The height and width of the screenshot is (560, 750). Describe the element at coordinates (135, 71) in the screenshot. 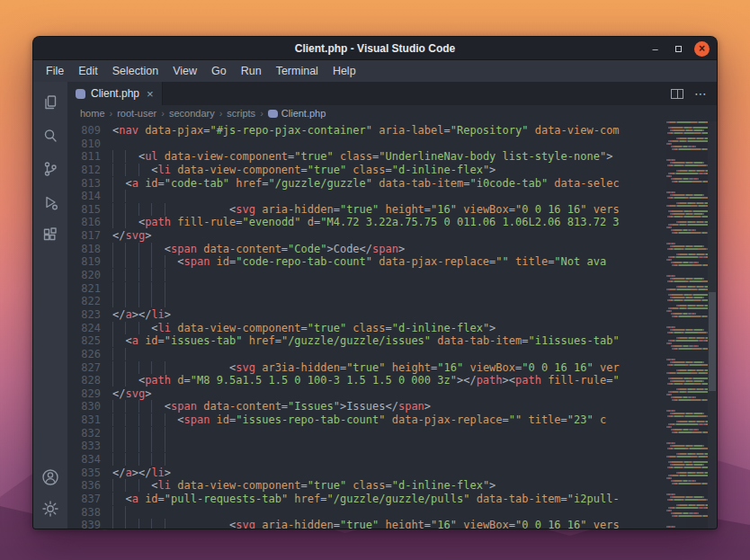

I see `menu-item-selection: Selection` at that location.